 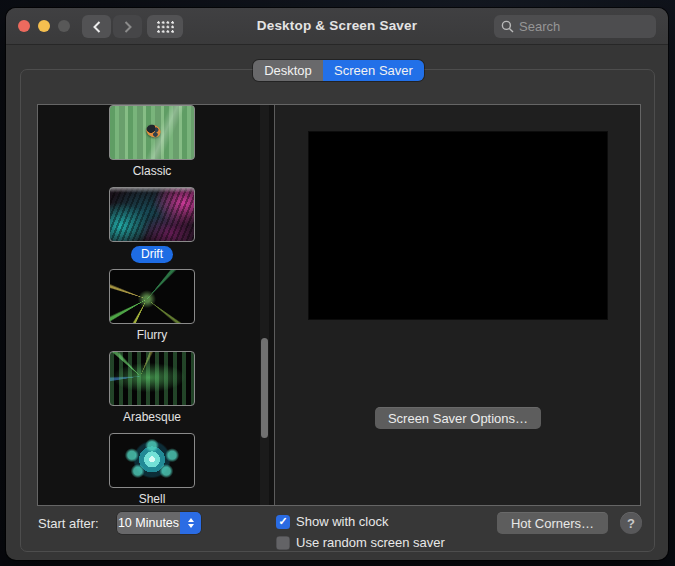 What do you see at coordinates (152, 146) in the screenshot?
I see `list-item-classic: Classic` at bounding box center [152, 146].